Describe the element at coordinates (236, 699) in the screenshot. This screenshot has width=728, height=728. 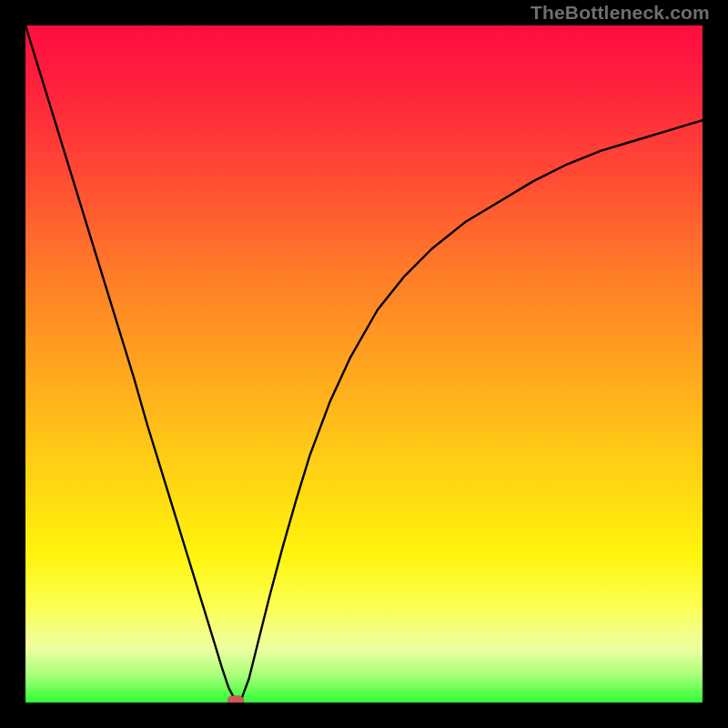
I see `optimum-marker` at that location.